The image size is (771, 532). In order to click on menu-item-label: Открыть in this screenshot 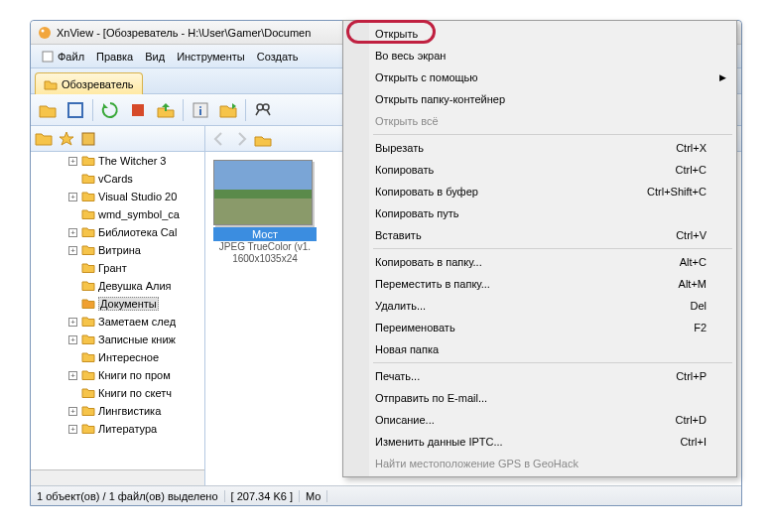, I will do `click(397, 34)`.